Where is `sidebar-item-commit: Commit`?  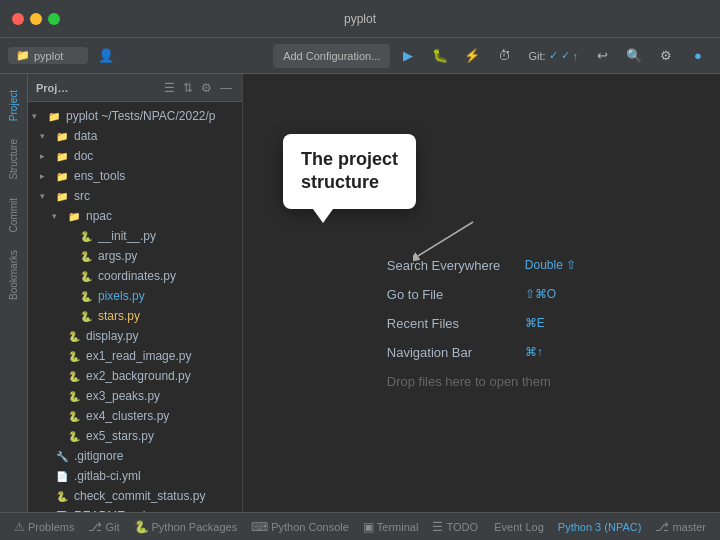
sidebar-item-commit: Commit is located at coordinates (14, 215).